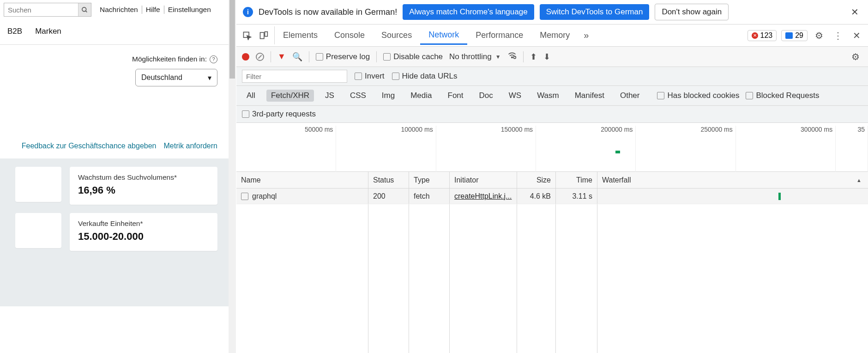 This screenshot has width=868, height=353. Describe the element at coordinates (789, 36) in the screenshot. I see `message-icon` at that location.